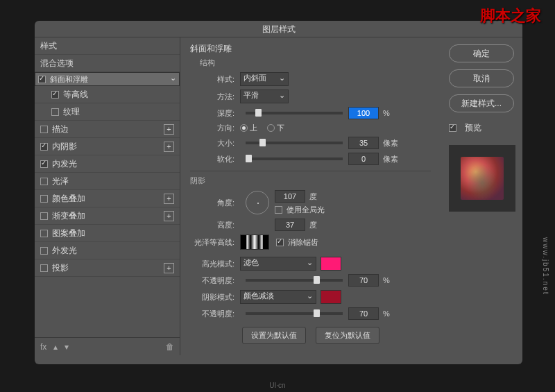 This screenshot has height=392, width=555. I want to click on ok-button: 确定, so click(481, 53).